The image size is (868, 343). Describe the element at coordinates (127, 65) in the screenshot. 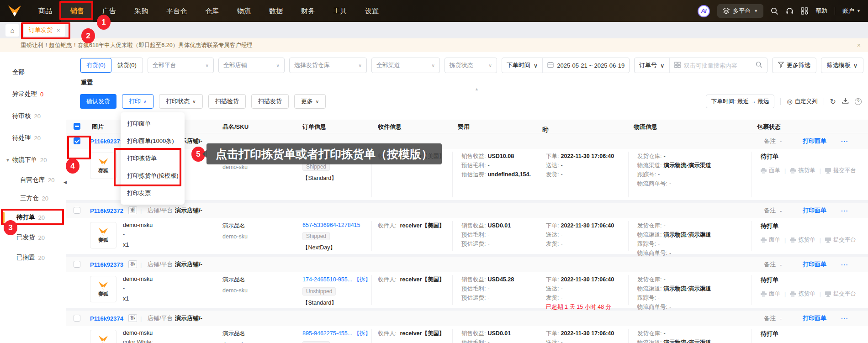

I see `stock-tab: 缺货(0)` at that location.